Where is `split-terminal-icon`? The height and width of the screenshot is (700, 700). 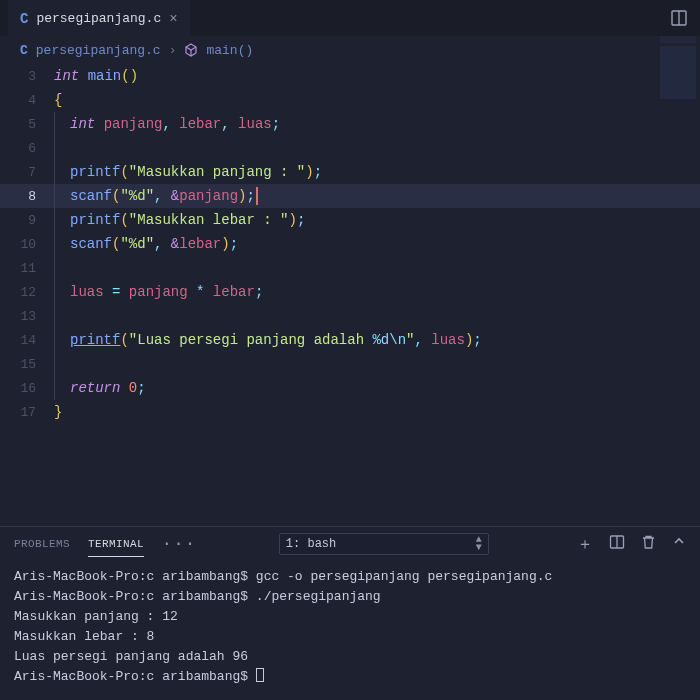 split-terminal-icon is located at coordinates (617, 544).